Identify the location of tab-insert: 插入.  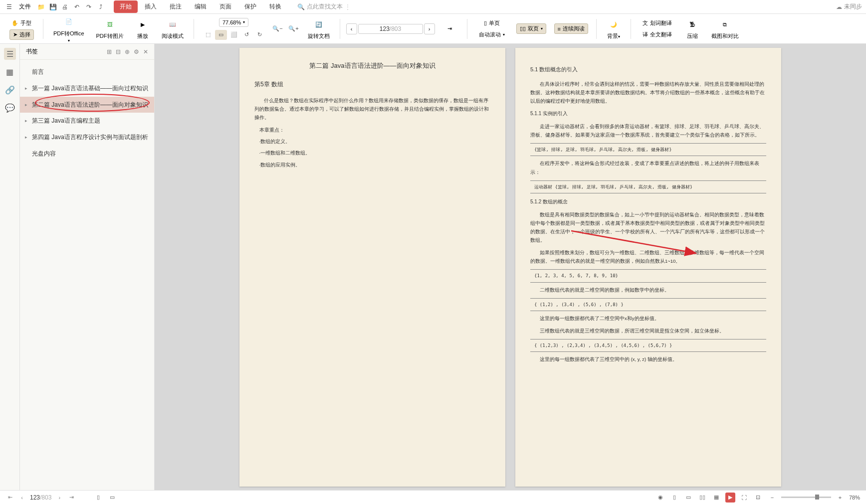
(151, 7).